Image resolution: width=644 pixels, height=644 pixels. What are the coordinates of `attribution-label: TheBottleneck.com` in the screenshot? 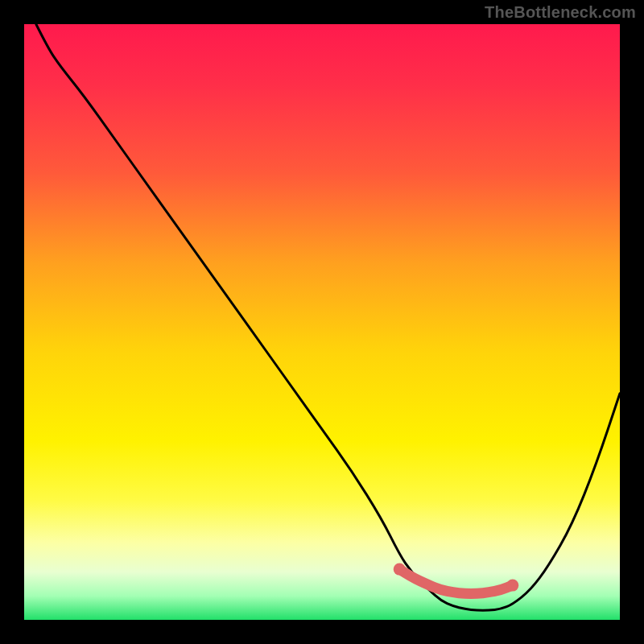 It's located at (560, 13).